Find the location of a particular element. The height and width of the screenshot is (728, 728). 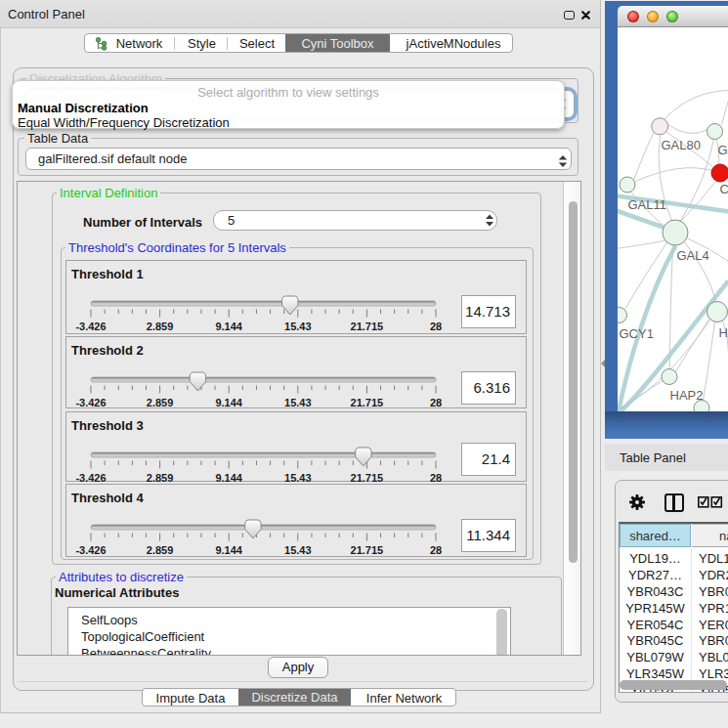

svg-text: GA is located at coordinates (723, 149).